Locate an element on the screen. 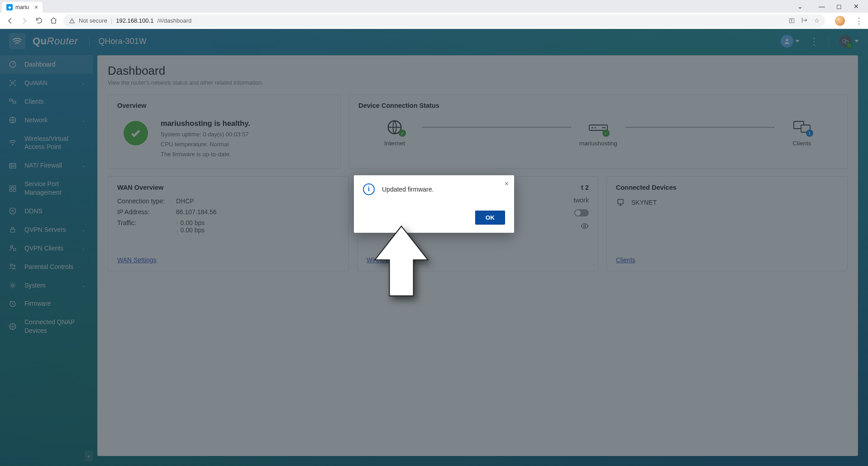 The image size is (868, 466). address-bar: Not secure | 192.168.100.1/#/dashboard ⚿… is located at coordinates (444, 21).